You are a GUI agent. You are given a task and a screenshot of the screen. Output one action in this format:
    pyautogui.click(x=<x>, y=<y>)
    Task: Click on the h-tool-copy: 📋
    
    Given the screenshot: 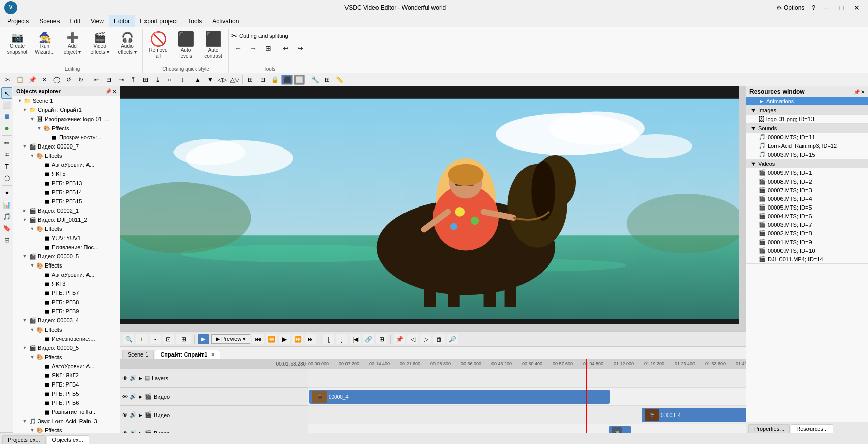 What is the action you would take?
    pyautogui.click(x=20, y=80)
    